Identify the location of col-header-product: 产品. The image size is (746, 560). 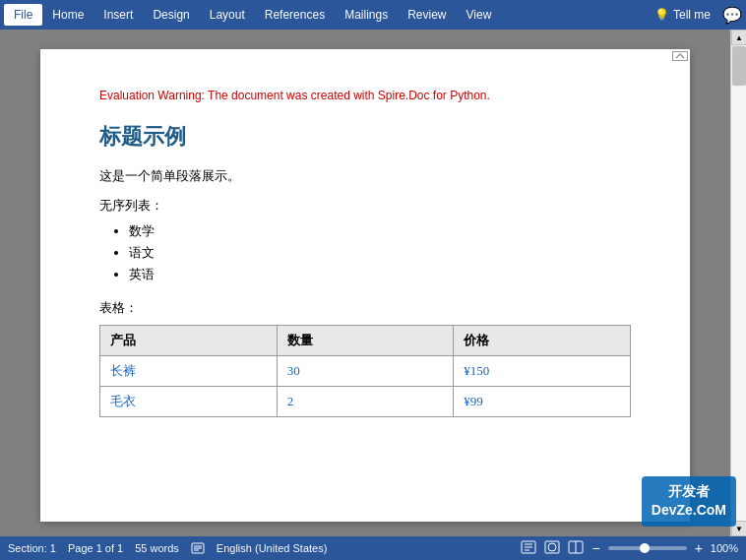
(189, 341).